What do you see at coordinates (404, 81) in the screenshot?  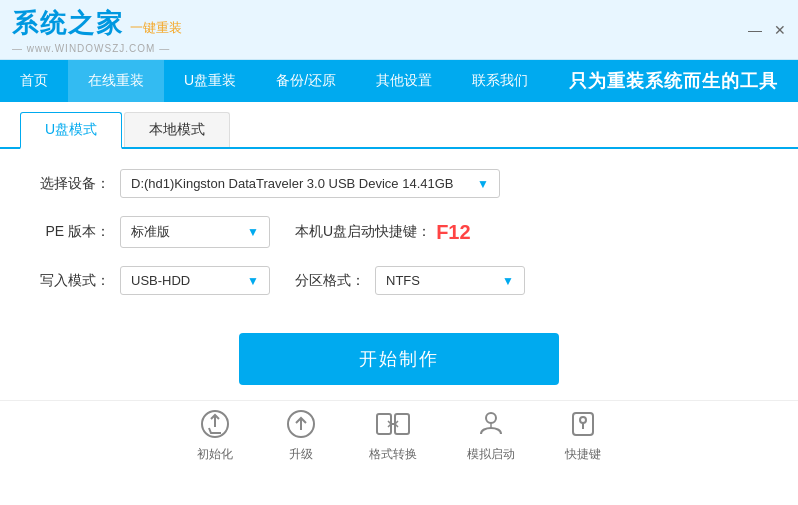 I see `nav-item-settings: 其他设置` at bounding box center [404, 81].